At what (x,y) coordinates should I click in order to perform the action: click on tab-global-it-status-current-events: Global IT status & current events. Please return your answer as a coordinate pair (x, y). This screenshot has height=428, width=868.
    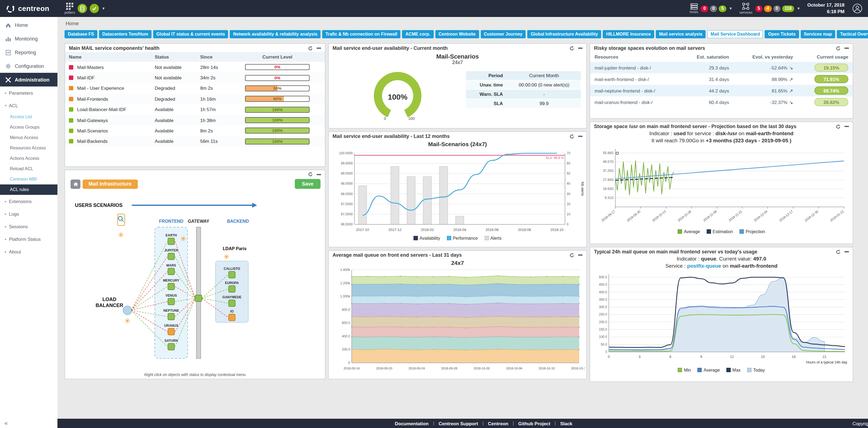
    Looking at the image, I should click on (191, 34).